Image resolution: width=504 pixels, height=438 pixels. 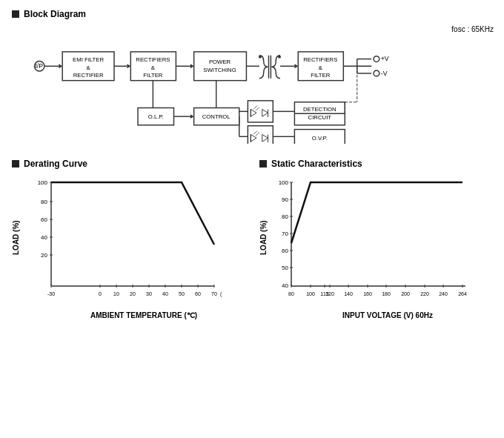 What do you see at coordinates (88, 59) in the screenshot?
I see `svg-text: EMI FILTER` at bounding box center [88, 59].